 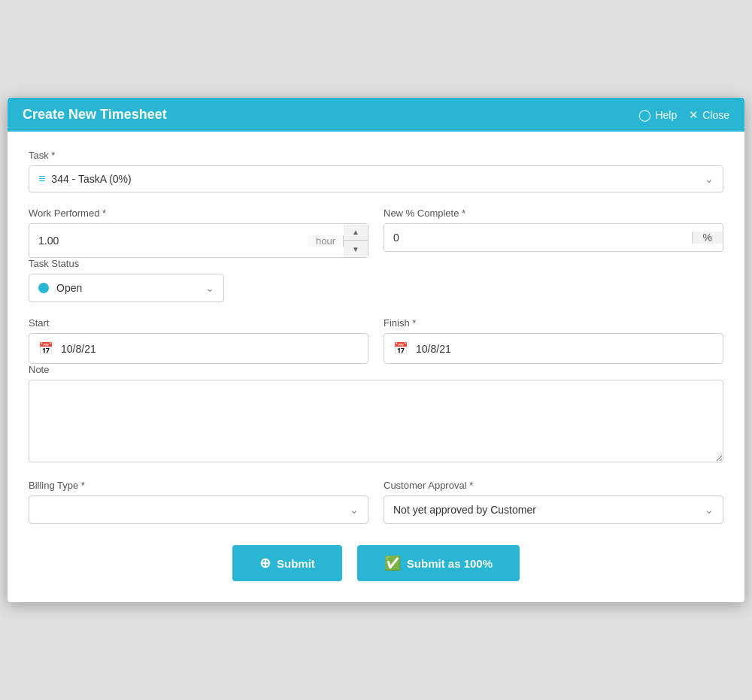 What do you see at coordinates (707, 238) in the screenshot?
I see `percent-unit-label: %` at bounding box center [707, 238].